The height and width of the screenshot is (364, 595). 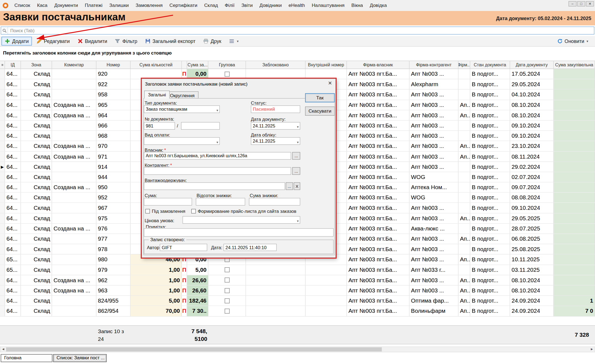 What do you see at coordinates (157, 95) in the screenshot?
I see `tab-general: Загальні` at bounding box center [157, 95].